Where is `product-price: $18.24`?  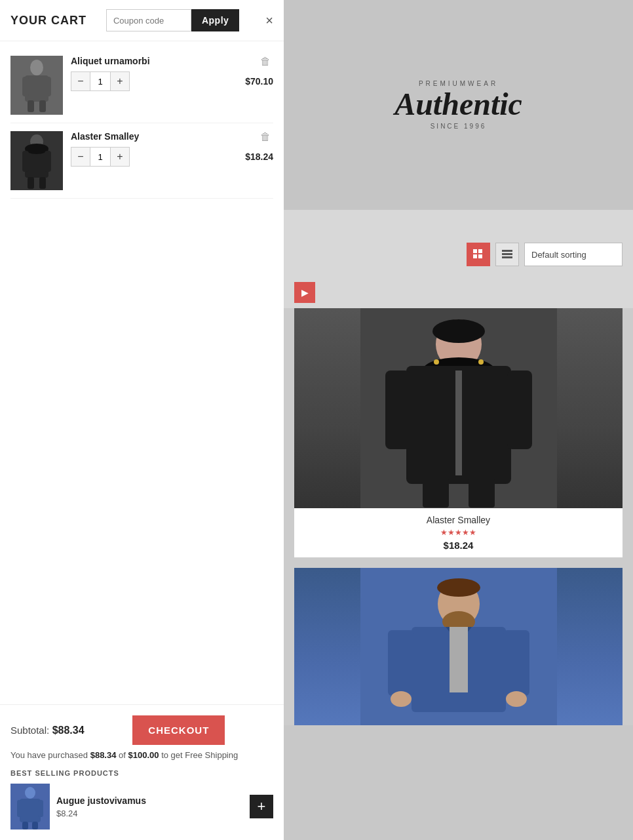 product-price: $18.24 is located at coordinates (459, 546).